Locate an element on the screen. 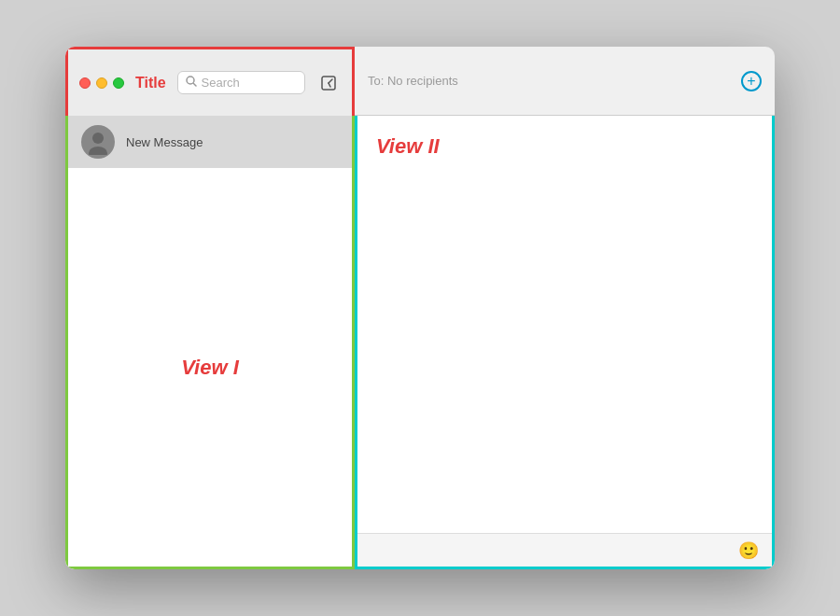 The width and height of the screenshot is (840, 616). view-ii-label: View II is located at coordinates (408, 147).